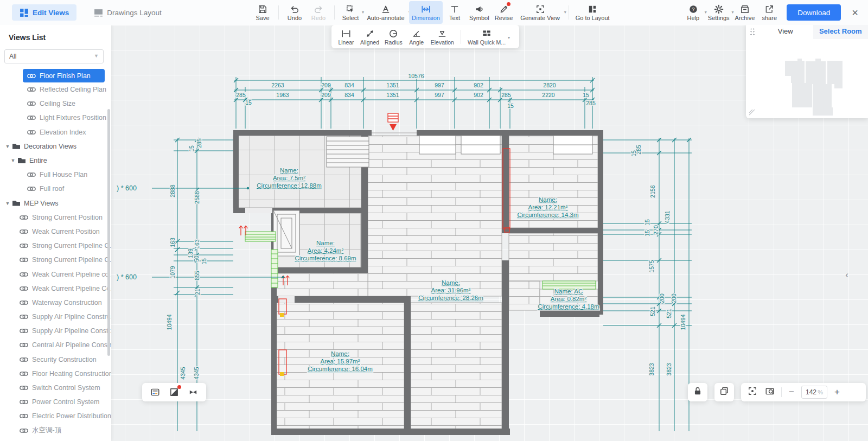 The image size is (868, 441). What do you see at coordinates (841, 31) in the screenshot?
I see `tab-select-room: Select Room` at bounding box center [841, 31].